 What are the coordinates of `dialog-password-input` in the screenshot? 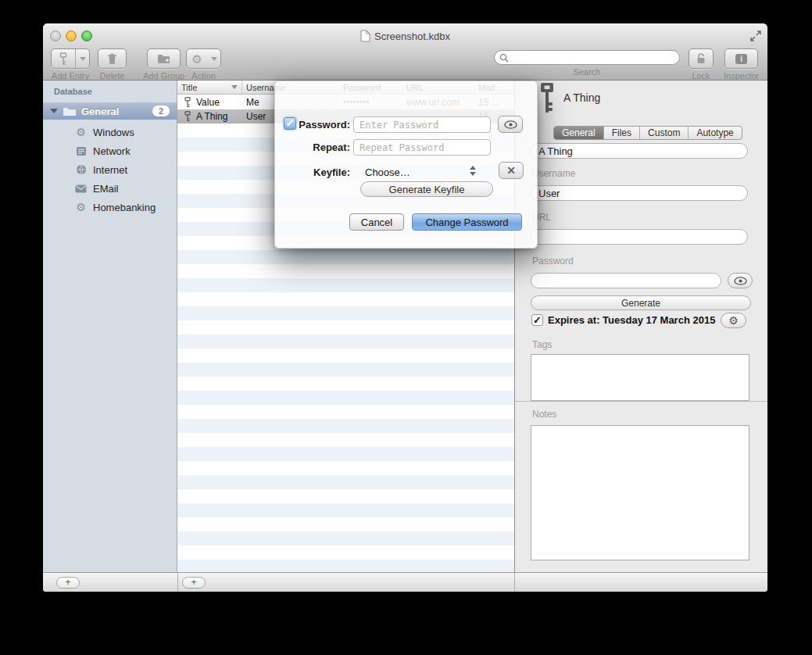 It's located at (422, 125).